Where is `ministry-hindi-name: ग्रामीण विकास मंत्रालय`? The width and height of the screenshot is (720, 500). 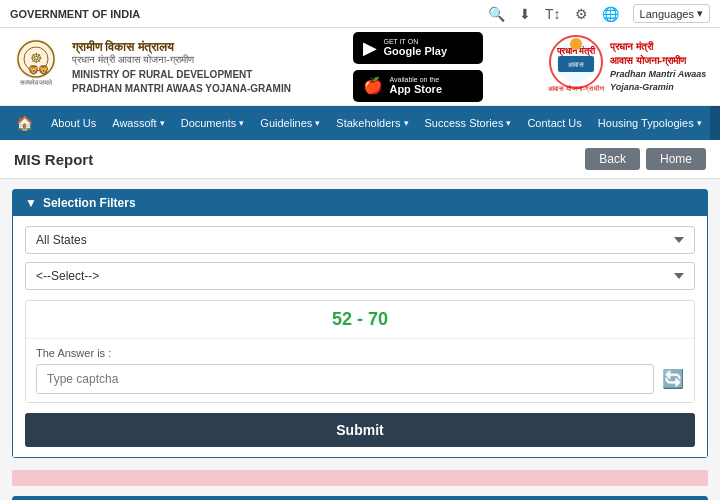 ministry-hindi-name: ग्रामीण विकास मंत्रालय is located at coordinates (182, 47).